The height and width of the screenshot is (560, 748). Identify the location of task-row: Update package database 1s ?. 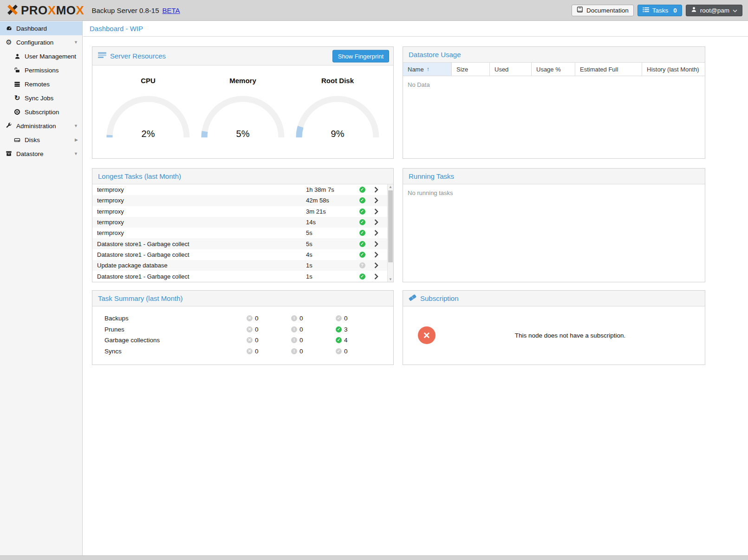
(243, 266).